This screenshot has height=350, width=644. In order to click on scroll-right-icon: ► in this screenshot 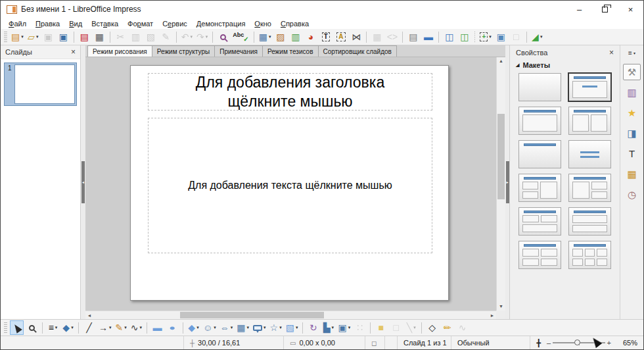, I will do `click(492, 315)`.